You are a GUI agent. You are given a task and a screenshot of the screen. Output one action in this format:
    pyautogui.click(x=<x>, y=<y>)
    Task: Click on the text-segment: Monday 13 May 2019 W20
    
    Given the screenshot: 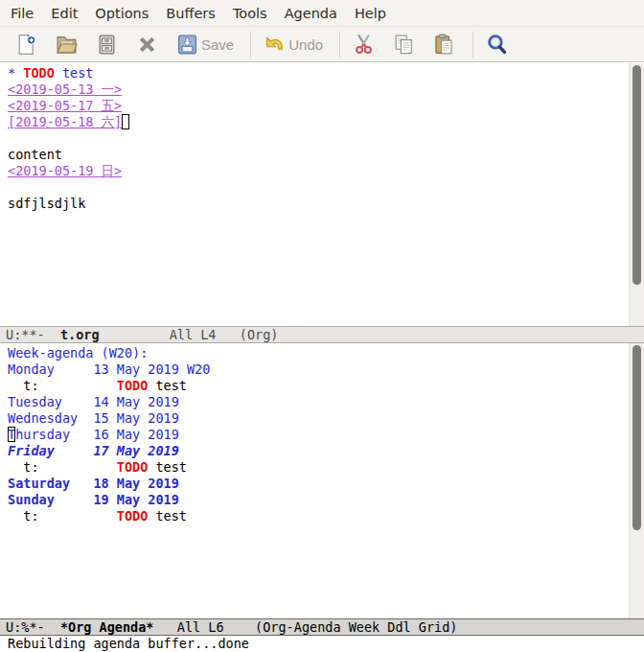 What is the action you would take?
    pyautogui.click(x=109, y=369)
    